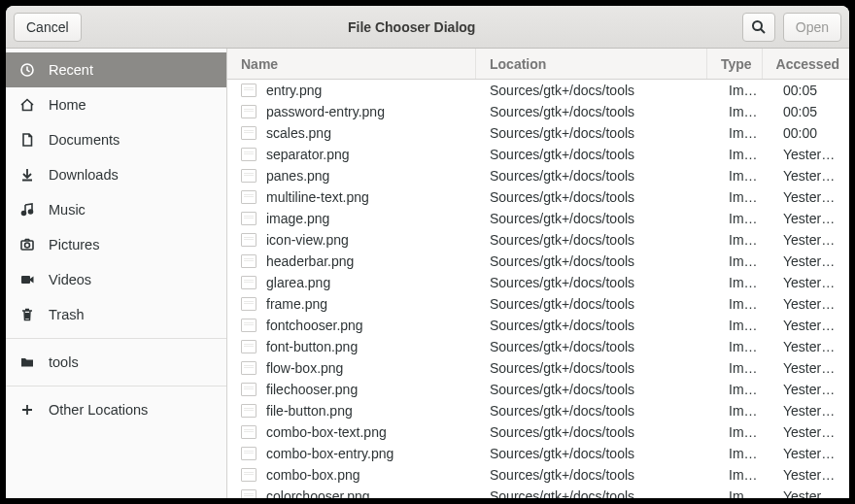 Image resolution: width=855 pixels, height=504 pixels. Describe the element at coordinates (117, 245) in the screenshot. I see `sidebar-item-pictures: Pictures` at that location.